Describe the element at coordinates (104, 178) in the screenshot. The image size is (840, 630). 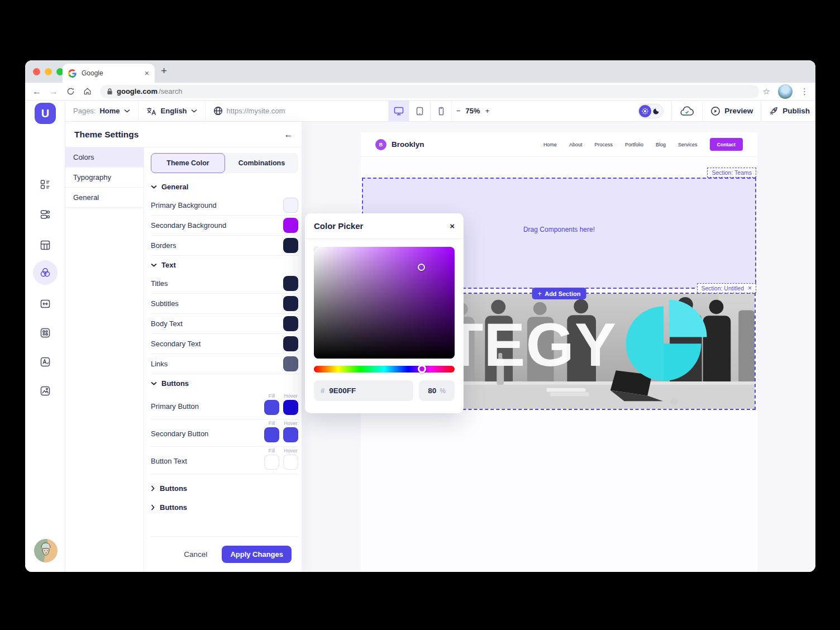
I see `subnav-item-typography: Typography` at that location.